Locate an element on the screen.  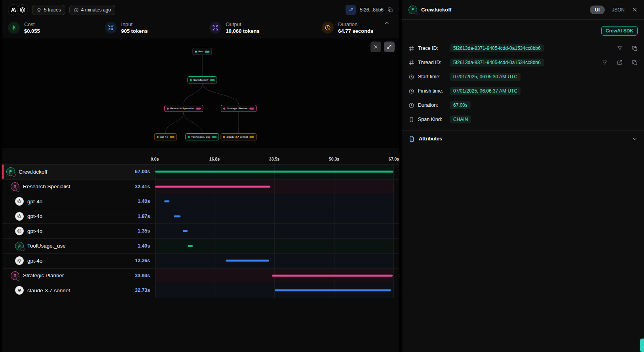
node-label: ToolUsage._use is located at coordinates (201, 137).